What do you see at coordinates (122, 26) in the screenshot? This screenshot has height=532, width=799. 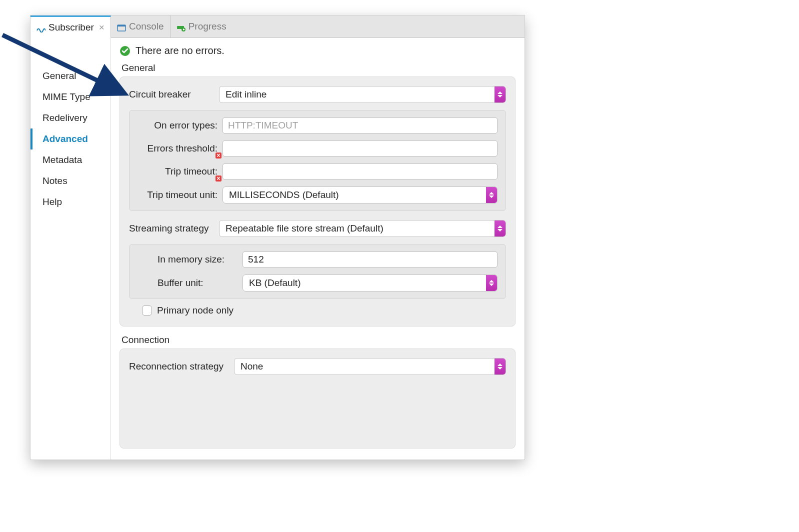 I see `console-icon` at bounding box center [122, 26].